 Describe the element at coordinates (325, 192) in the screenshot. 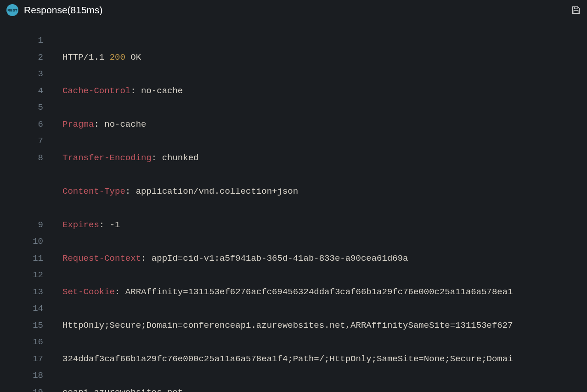

I see `code-line: Content-Type: application/vnd.collection…` at that location.